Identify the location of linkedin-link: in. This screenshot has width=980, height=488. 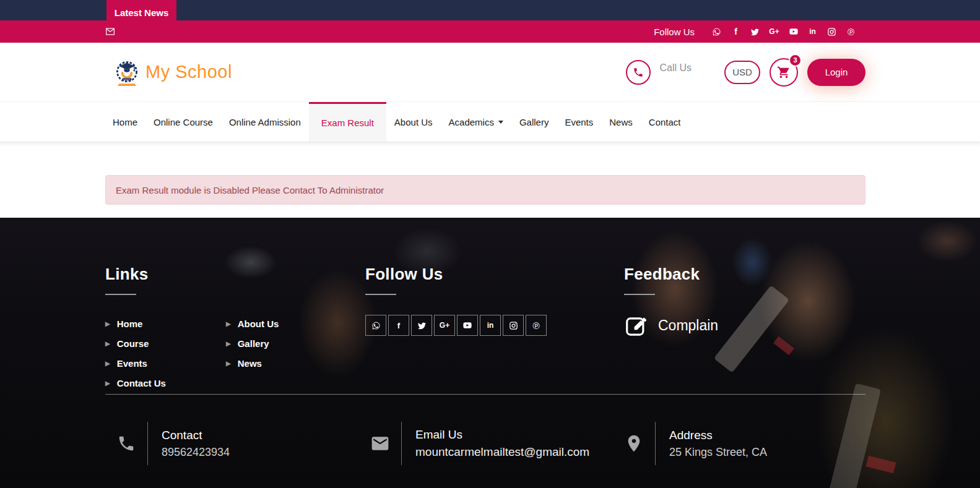
(812, 32).